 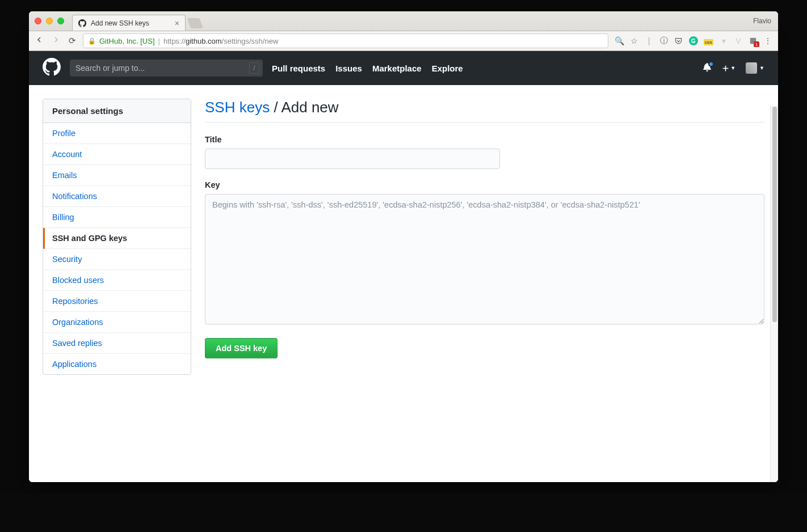 I want to click on notifications-bell-icon, so click(x=707, y=68).